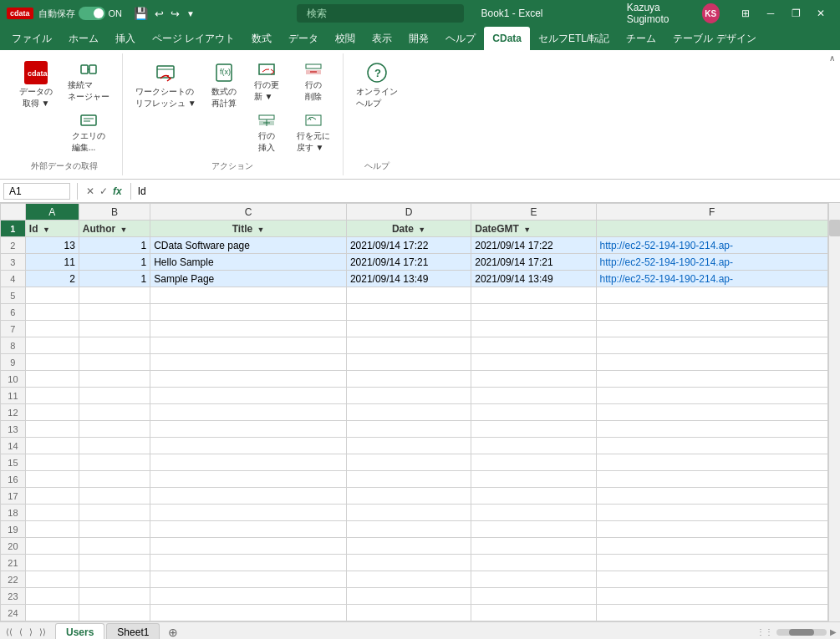 The height and width of the screenshot is (639, 840). What do you see at coordinates (89, 132) in the screenshot?
I see `queries-button: クエリの編集...` at bounding box center [89, 132].